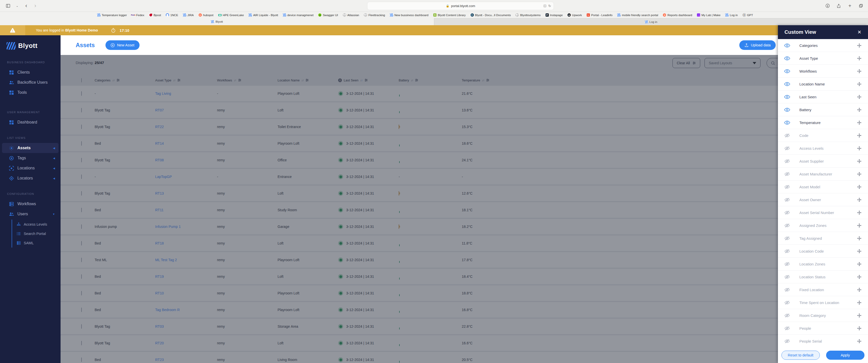 The image size is (868, 363). I want to click on sidebar-item-tools: Tools, so click(30, 93).